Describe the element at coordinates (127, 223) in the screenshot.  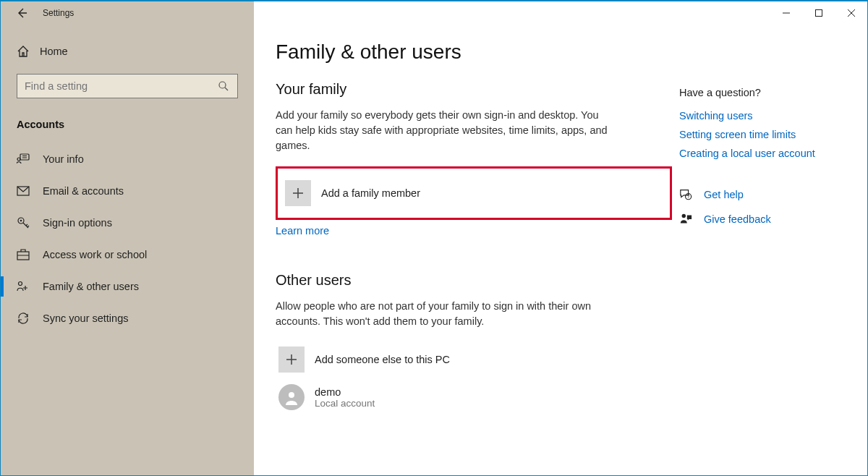
I see `sidebar-item-signin: Sign-in options` at that location.